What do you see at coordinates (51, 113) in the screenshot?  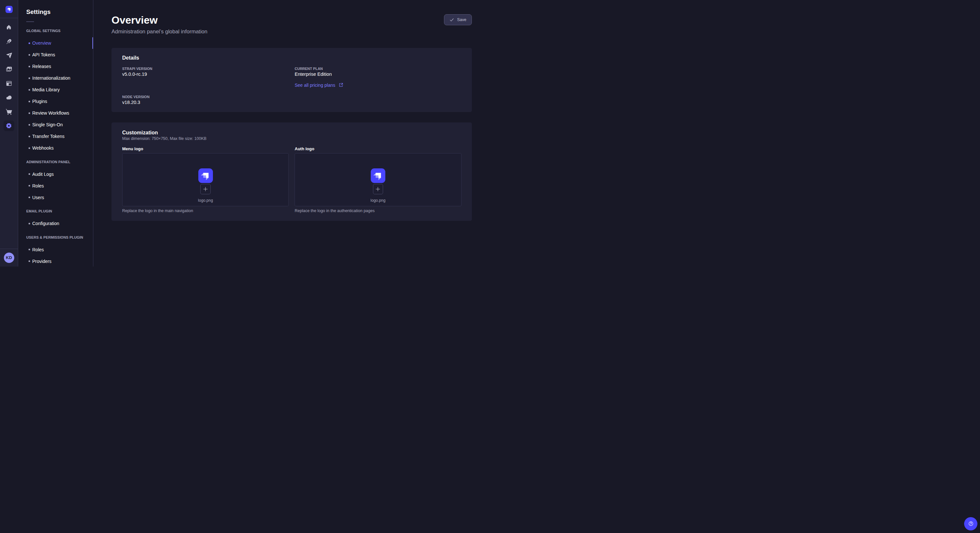 I see `subnav-item-label: Review Workflows` at bounding box center [51, 113].